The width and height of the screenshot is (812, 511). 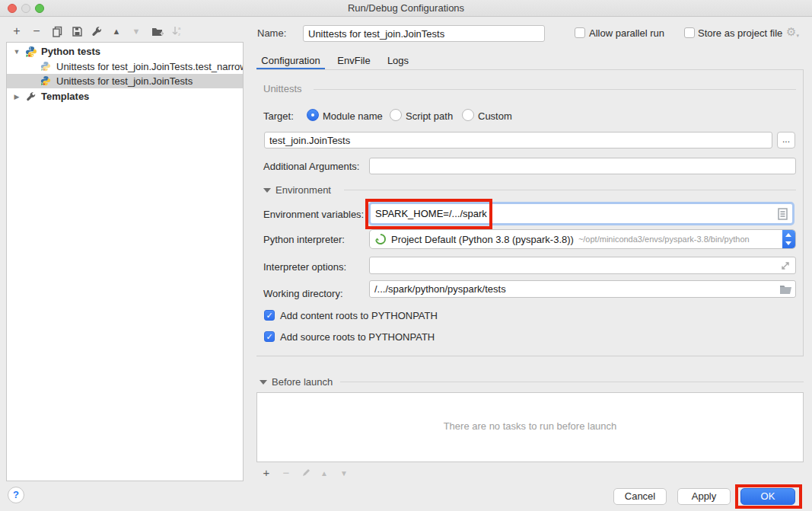 What do you see at coordinates (97, 31) in the screenshot?
I see `wrench-icon` at bounding box center [97, 31].